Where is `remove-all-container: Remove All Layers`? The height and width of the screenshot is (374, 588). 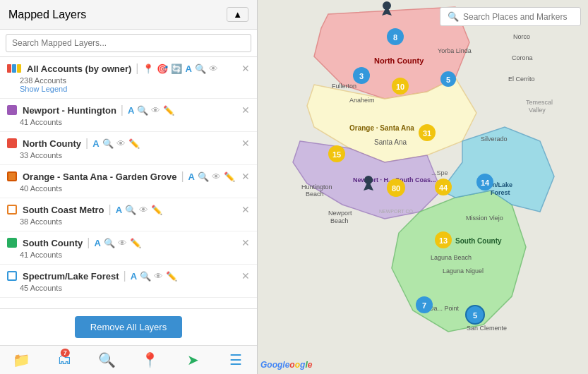
remove-all-container: Remove All Layers is located at coordinates (128, 327).